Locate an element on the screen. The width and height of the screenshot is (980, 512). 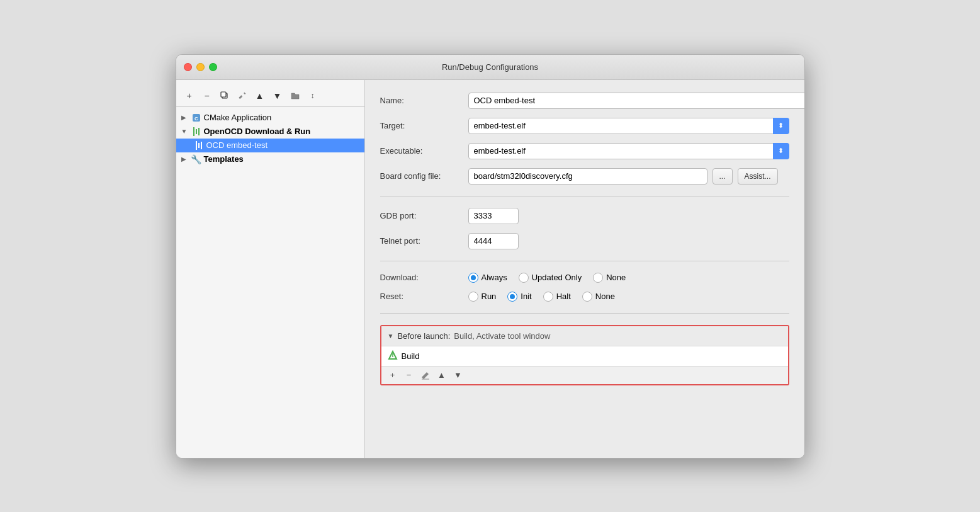
telnet-port-input is located at coordinates (493, 241).